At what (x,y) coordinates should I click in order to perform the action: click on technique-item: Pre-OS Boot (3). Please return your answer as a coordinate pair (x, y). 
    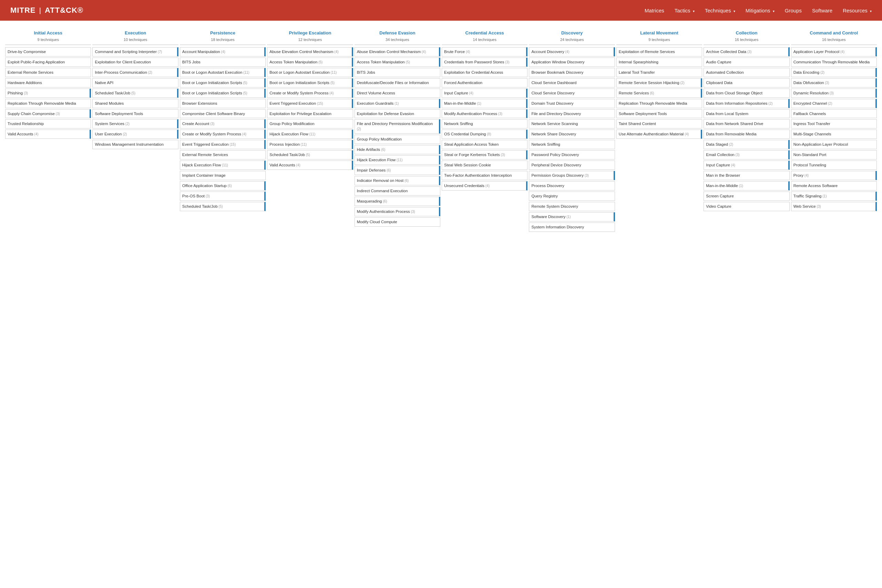
    Looking at the image, I should click on (223, 196).